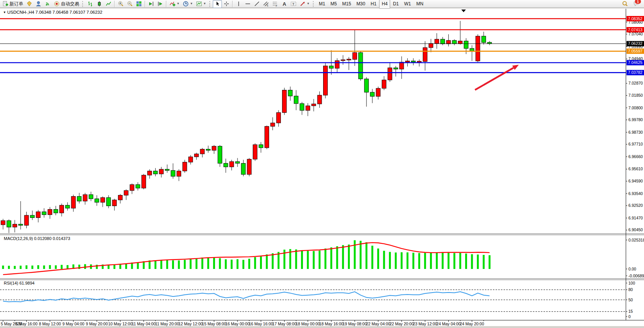 This screenshot has height=328, width=644. Describe the element at coordinates (29, 4) in the screenshot. I see `market-watch-button` at that location.